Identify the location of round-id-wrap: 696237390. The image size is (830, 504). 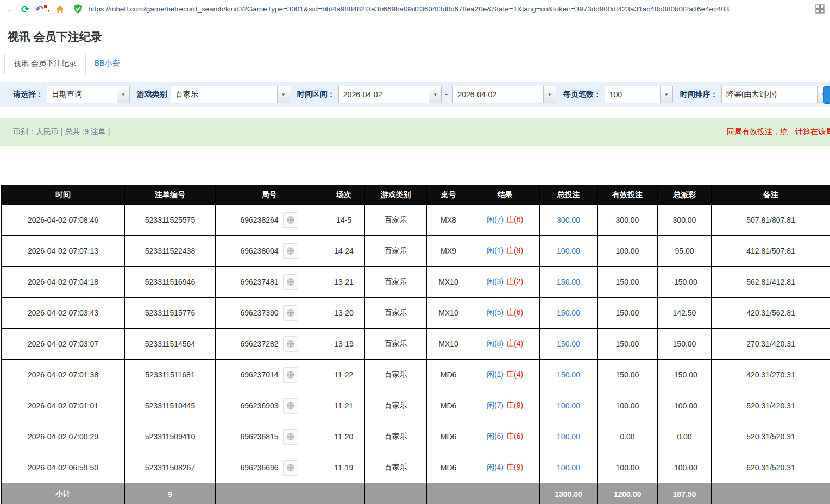
(269, 313).